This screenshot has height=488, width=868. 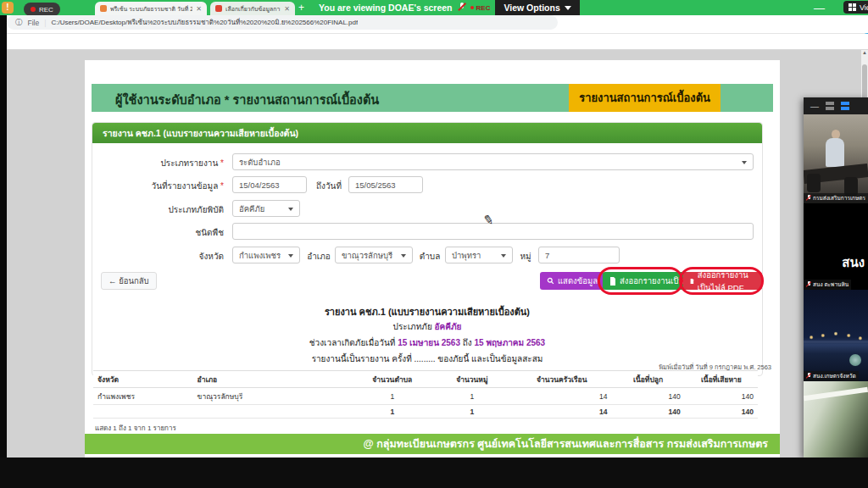 What do you see at coordinates (827, 285) in the screenshot?
I see `participant-name-label: สนง ตะพานหิน` at bounding box center [827, 285].